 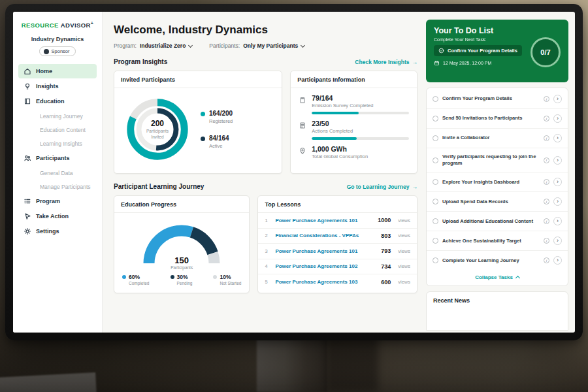 What do you see at coordinates (159, 187) in the screenshot?
I see `section-title: Participant Learning Journey` at bounding box center [159, 187].